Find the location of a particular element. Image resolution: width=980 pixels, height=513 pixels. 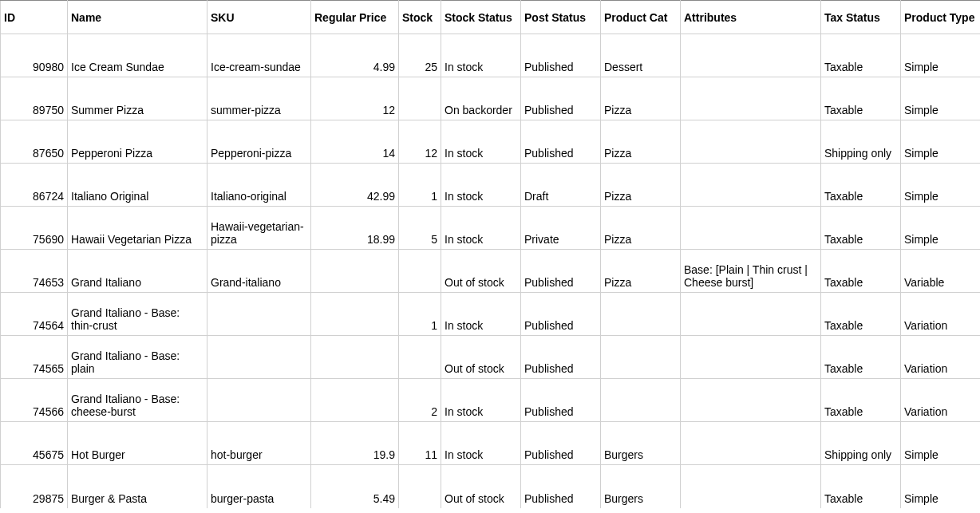

table-row: 90980Ice Cream SundaeIce-cream-sundae4.9… is located at coordinates (491, 56).